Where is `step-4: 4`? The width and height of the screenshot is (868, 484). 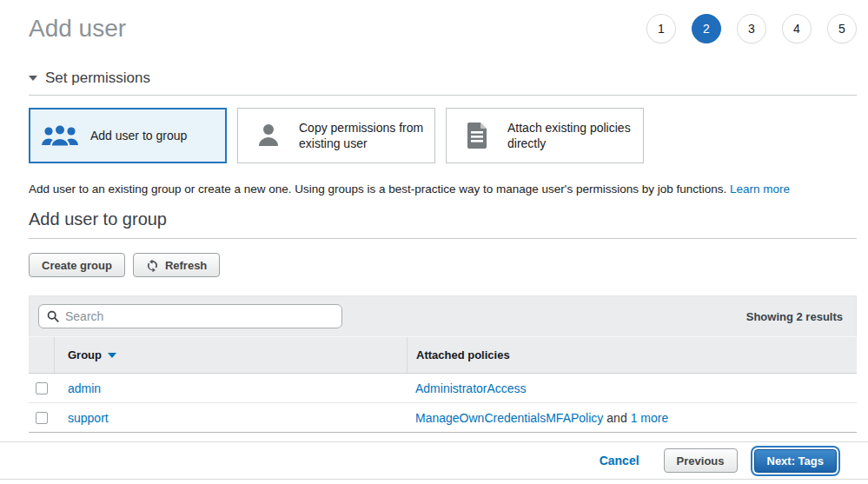
step-4: 4 is located at coordinates (797, 29).